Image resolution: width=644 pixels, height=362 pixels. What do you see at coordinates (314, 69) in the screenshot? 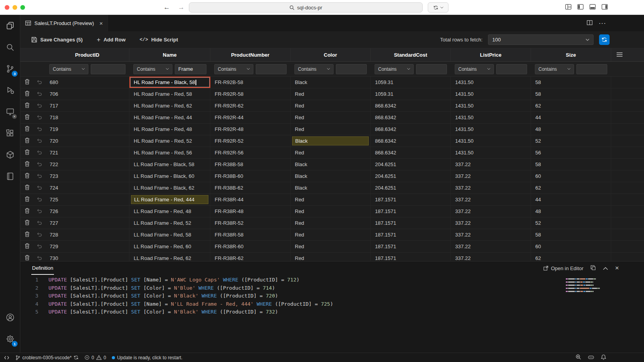
I see `filter-operator-color: Contains` at bounding box center [314, 69].